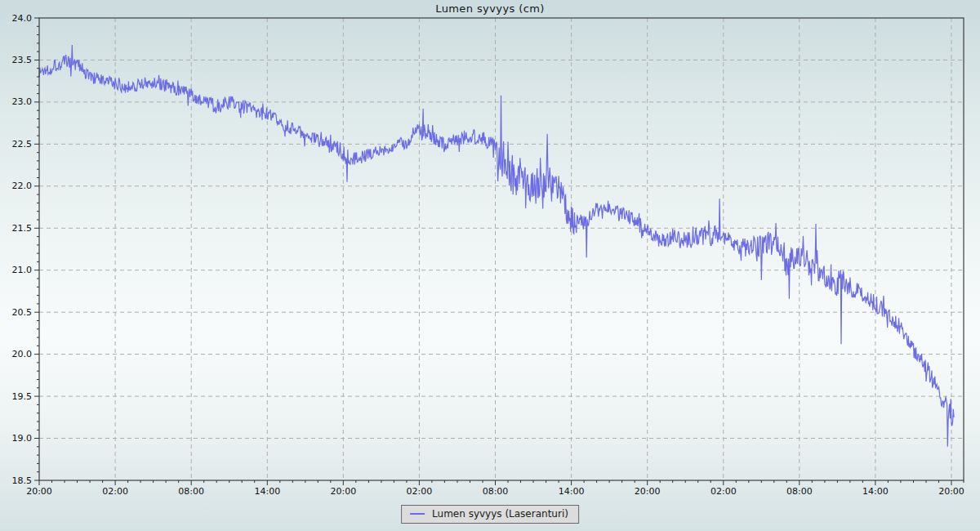 Image resolution: width=980 pixels, height=531 pixels. Describe the element at coordinates (23, 101) in the screenshot. I see `svg-text: 23.0` at that location.